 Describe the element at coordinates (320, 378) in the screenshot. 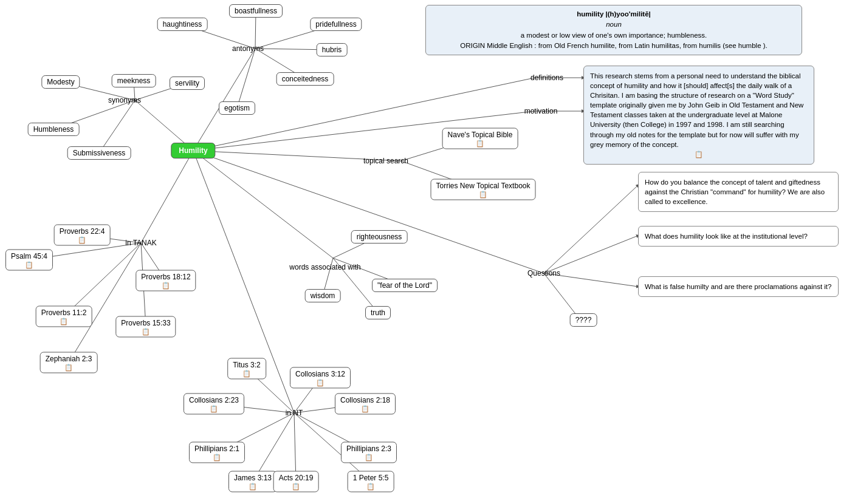

I see `nt-collosians-3-12: Collosians 3:12 📋` at that location.